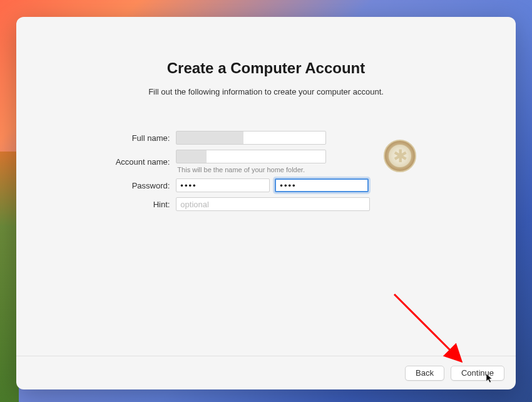 This screenshot has width=532, height=402. Describe the element at coordinates (243, 171) in the screenshot. I see `form-grid: Full name: Account name: This will be th…` at that location.